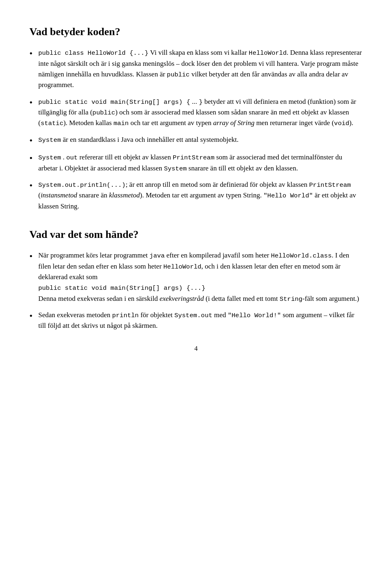 This screenshot has height=580, width=392. I want to click on bullet-content: System är en standardklass i Java och in…, so click(200, 140).